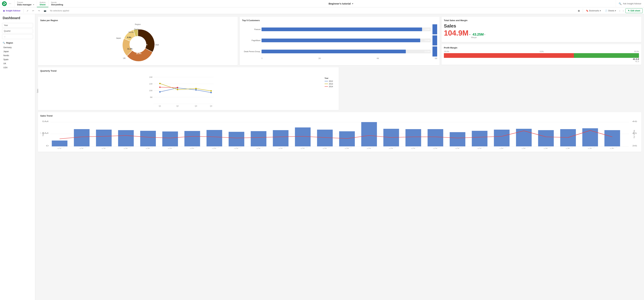 The height and width of the screenshot is (300, 644). What do you see at coordinates (42, 4) in the screenshot?
I see `analyze-nav-item: Analyze Sheet` at bounding box center [42, 4].